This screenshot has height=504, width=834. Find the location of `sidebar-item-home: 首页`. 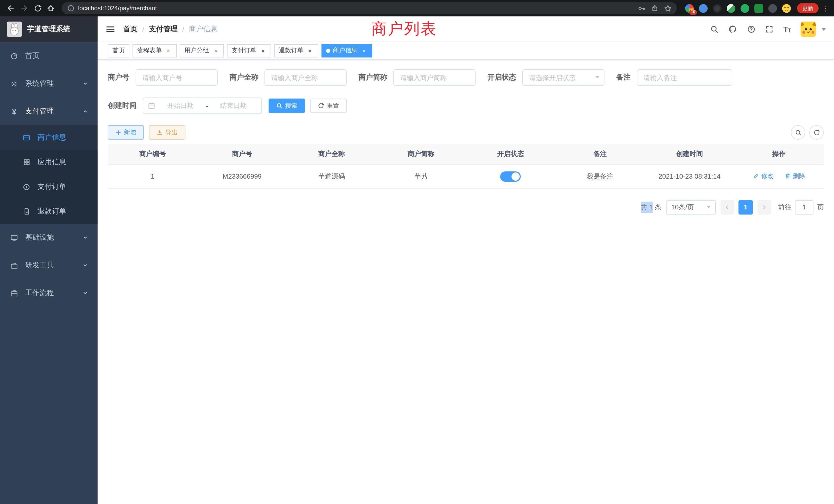

sidebar-item-home: 首页 is located at coordinates (49, 56).